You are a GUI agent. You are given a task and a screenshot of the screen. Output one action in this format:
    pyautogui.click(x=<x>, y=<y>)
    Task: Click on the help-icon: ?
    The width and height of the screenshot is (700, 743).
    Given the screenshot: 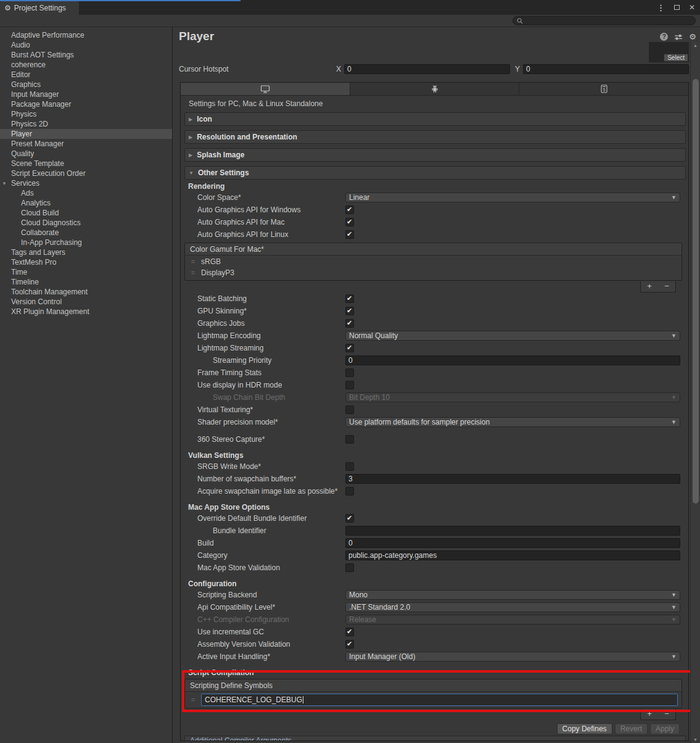 What is the action you would take?
    pyautogui.click(x=664, y=37)
    